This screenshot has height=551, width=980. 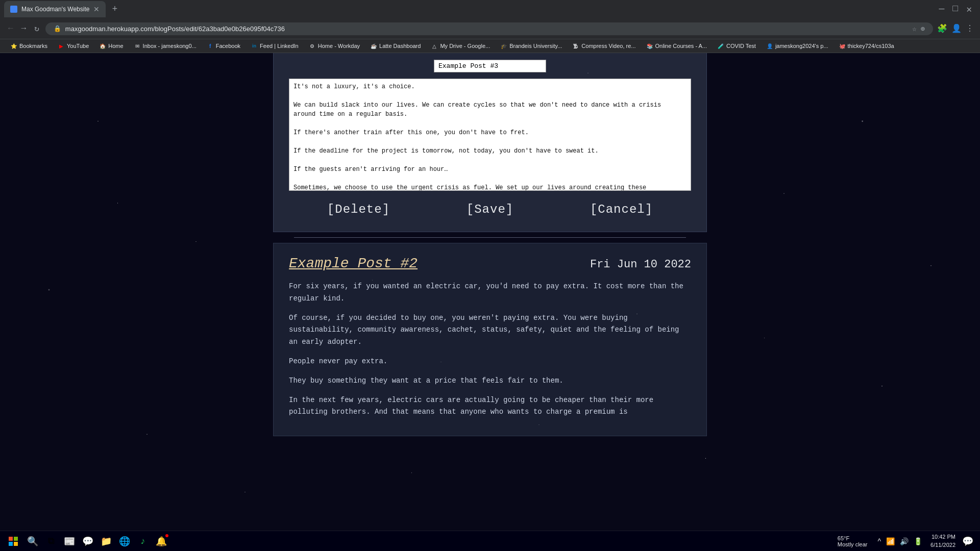 I want to click on posts-divider, so click(x=490, y=238).